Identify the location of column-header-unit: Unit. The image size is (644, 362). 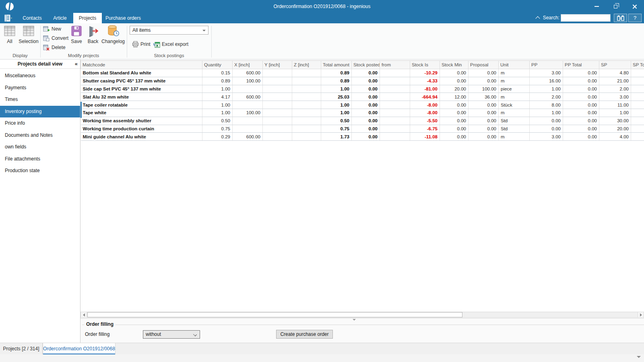
(514, 65).